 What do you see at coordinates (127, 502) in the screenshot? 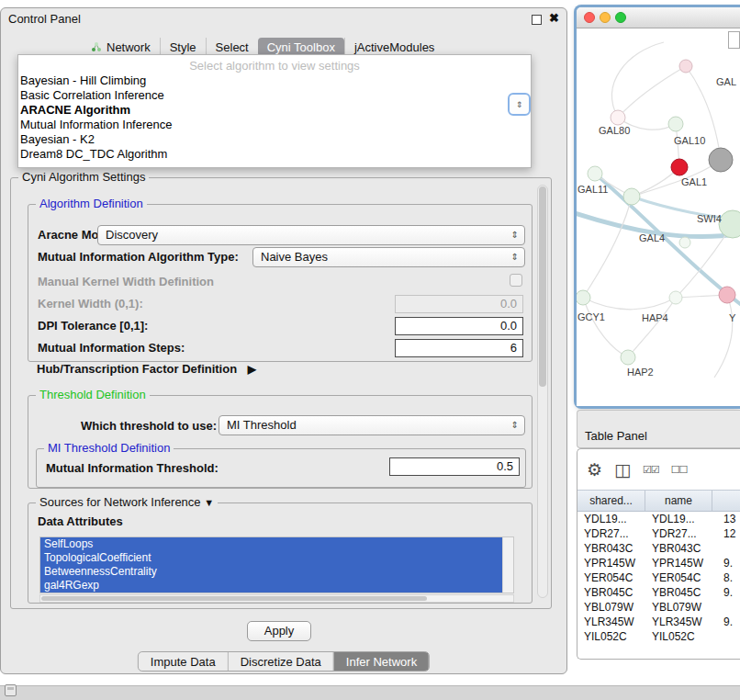
I see `sources-group-title: Sources for Network Inference ▼` at bounding box center [127, 502].